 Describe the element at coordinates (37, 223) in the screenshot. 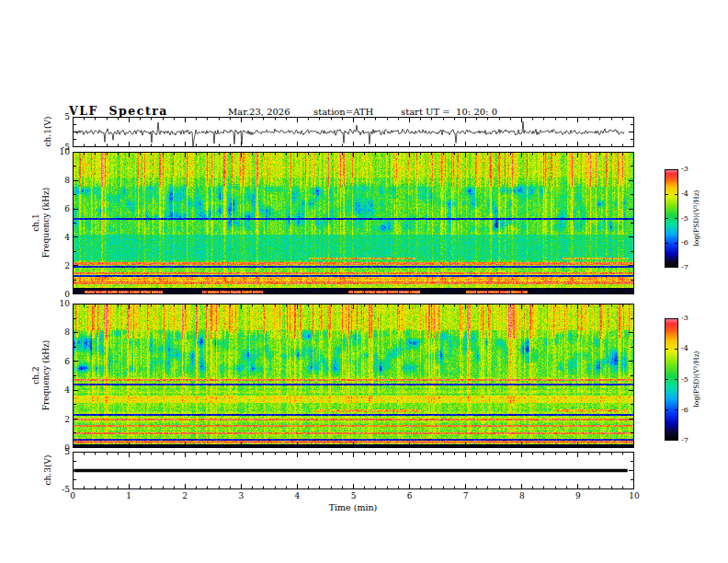

I see `ch1-spec-ylabel-line1: ch.1` at that location.